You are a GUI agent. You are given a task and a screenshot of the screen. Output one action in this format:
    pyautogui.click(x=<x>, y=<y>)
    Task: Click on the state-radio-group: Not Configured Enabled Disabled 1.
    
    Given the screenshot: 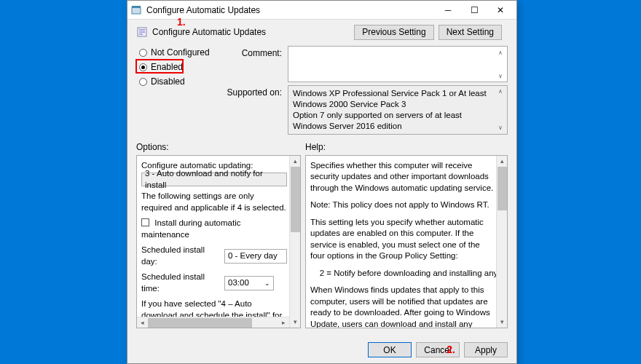 What is the action you would take?
    pyautogui.click(x=179, y=90)
    